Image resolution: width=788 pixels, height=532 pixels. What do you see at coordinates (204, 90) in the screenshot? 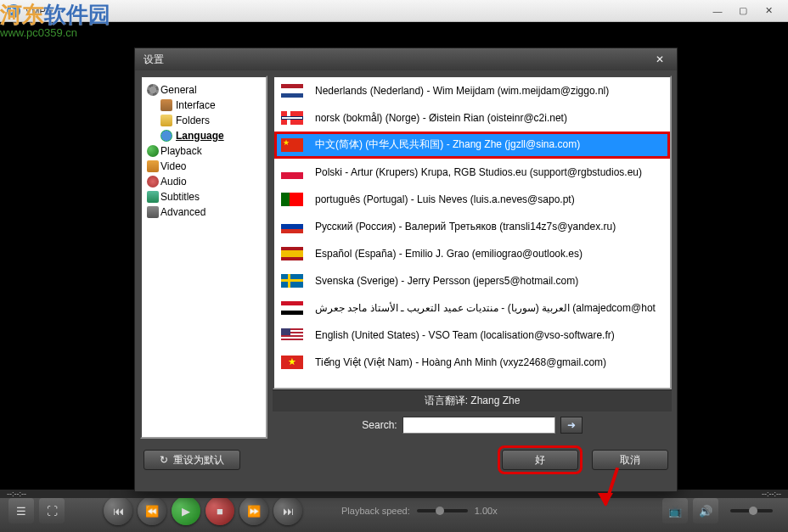
I see `sidebar-item-general: General` at bounding box center [204, 90].